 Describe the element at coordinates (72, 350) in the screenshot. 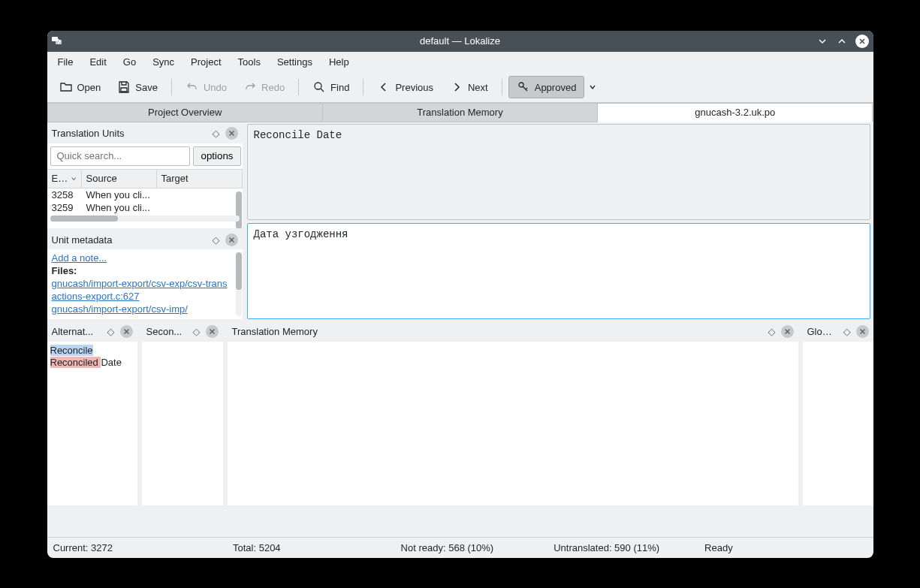

I see `diff-highlight-old: Reconcile` at that location.